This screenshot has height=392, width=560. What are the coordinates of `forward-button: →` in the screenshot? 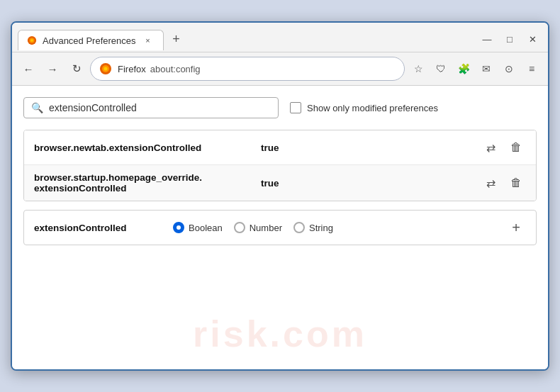 It's located at (52, 69).